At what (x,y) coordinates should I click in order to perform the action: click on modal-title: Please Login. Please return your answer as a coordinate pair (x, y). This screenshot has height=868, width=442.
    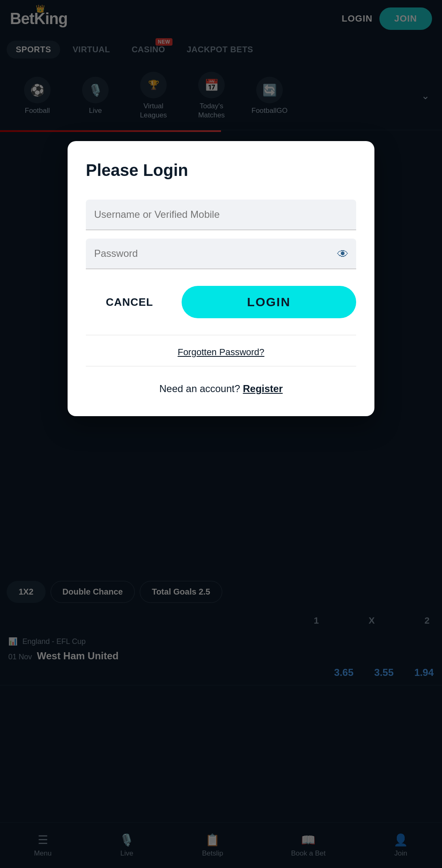
    Looking at the image, I should click on (221, 170).